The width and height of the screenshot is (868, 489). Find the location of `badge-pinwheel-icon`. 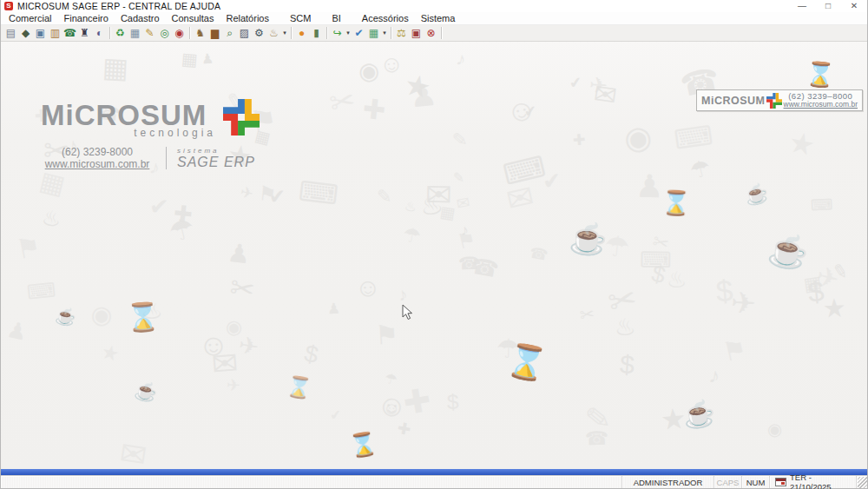

badge-pinwheel-icon is located at coordinates (774, 101).